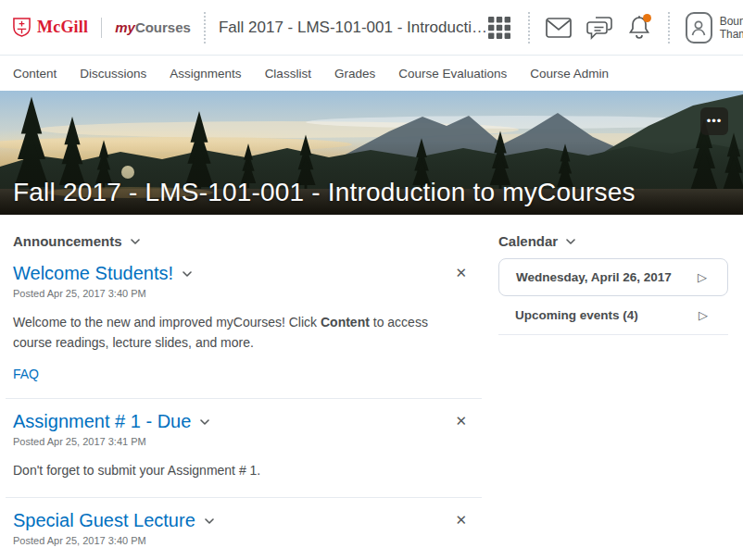 This screenshot has width=743, height=560. What do you see at coordinates (732, 28) in the screenshot?
I see `user-name: Bounmy Thammavong` at bounding box center [732, 28].